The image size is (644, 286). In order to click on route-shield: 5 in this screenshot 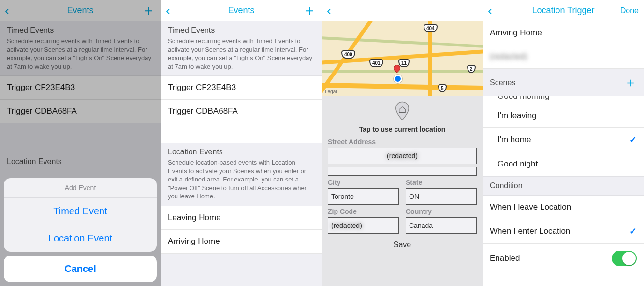, I will do `click(442, 88)`.